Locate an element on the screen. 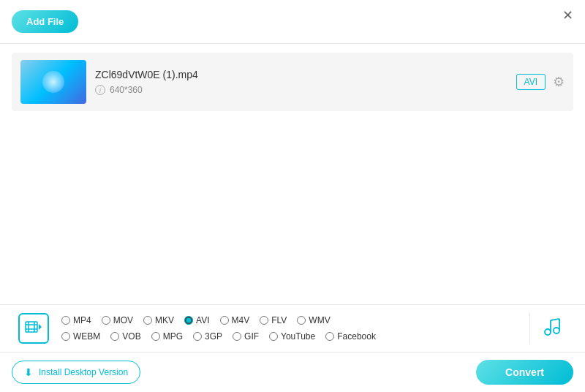  radio-mpg is located at coordinates (156, 336).